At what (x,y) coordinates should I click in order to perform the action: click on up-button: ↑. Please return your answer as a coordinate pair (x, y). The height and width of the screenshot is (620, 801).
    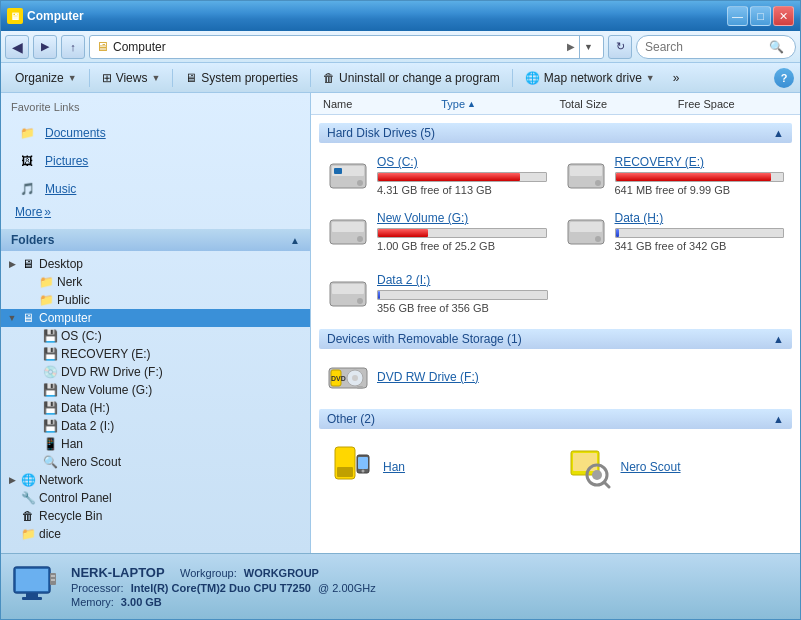
    Looking at the image, I should click on (73, 47).